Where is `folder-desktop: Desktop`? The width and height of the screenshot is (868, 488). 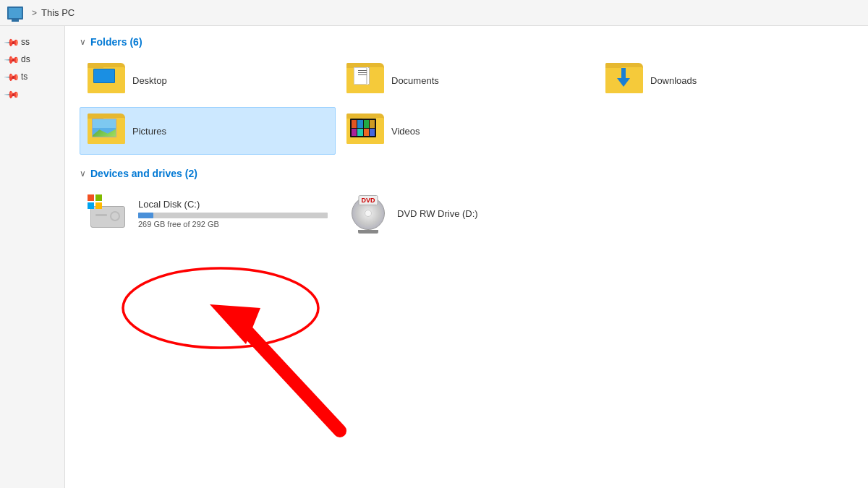
folder-desktop: Desktop is located at coordinates (208, 80).